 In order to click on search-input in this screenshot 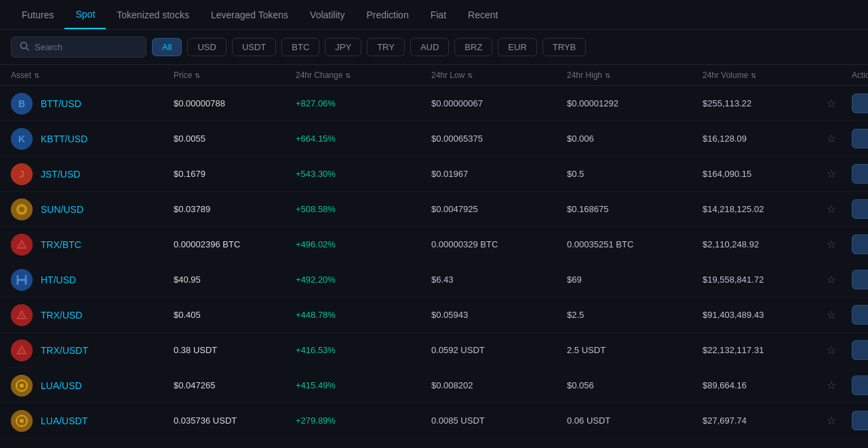, I will do `click(86, 47)`.